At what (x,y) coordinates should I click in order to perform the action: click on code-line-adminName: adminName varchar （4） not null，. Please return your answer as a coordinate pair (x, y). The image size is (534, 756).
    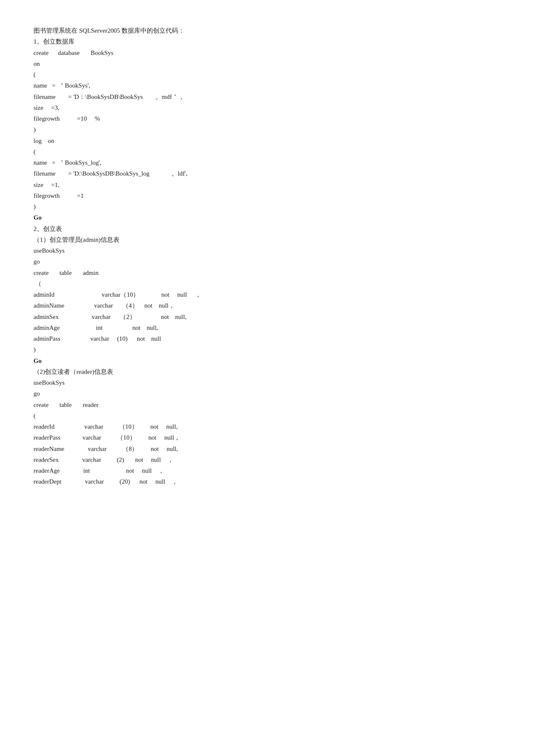
    Looking at the image, I should click on (222, 306).